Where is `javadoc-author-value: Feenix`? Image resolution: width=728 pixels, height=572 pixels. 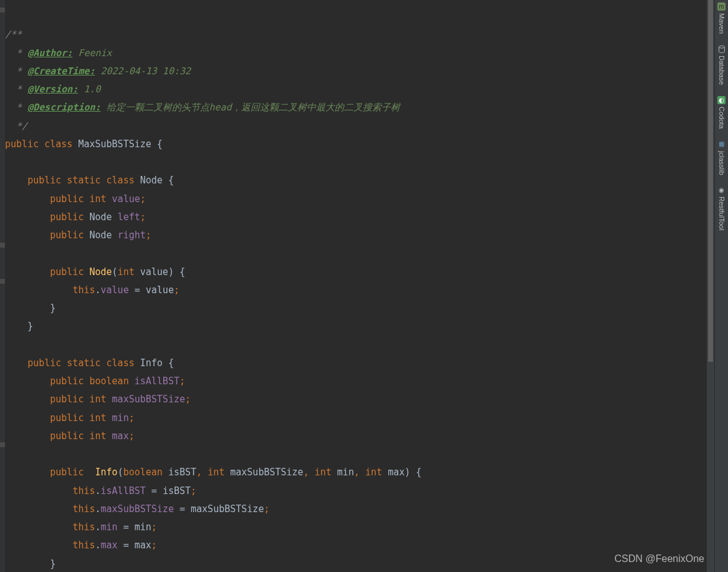 javadoc-author-value: Feenix is located at coordinates (92, 53).